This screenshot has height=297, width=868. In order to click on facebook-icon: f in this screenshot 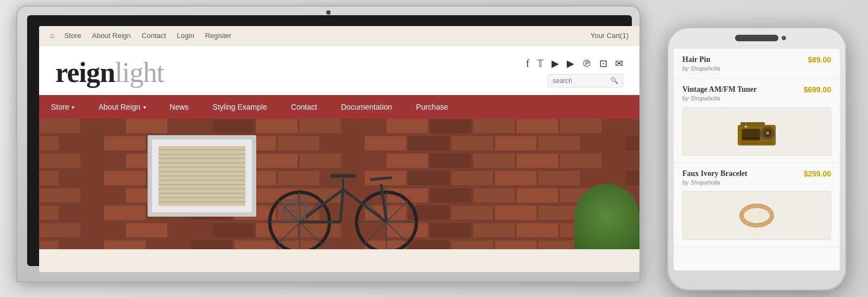, I will do `click(528, 64)`.